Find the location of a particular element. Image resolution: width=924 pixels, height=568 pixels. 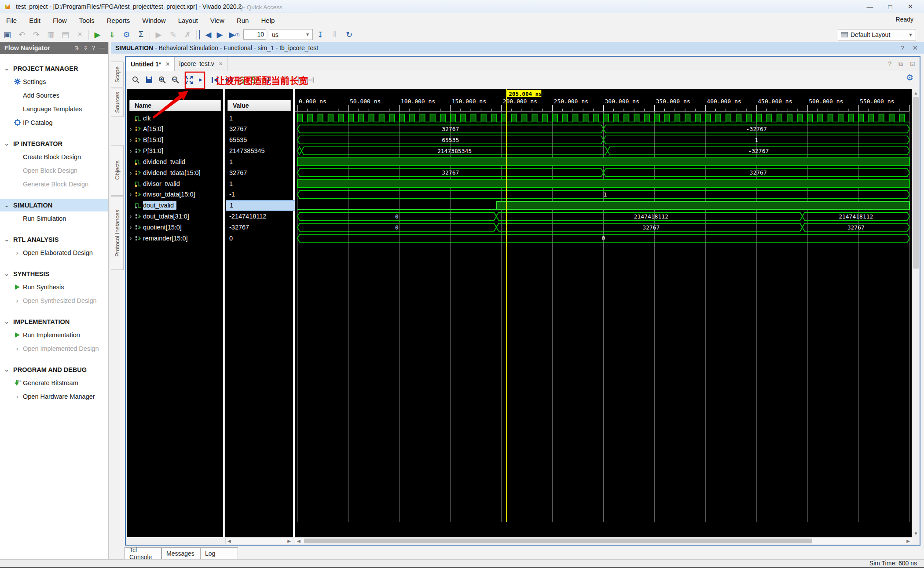

signal-name-row: dout_tvalid is located at coordinates (175, 206).